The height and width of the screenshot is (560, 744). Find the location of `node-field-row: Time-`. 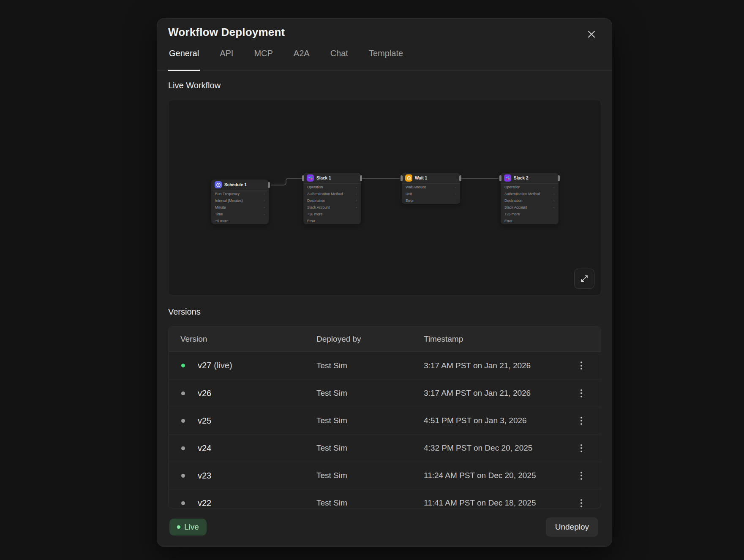

node-field-row: Time- is located at coordinates (240, 214).